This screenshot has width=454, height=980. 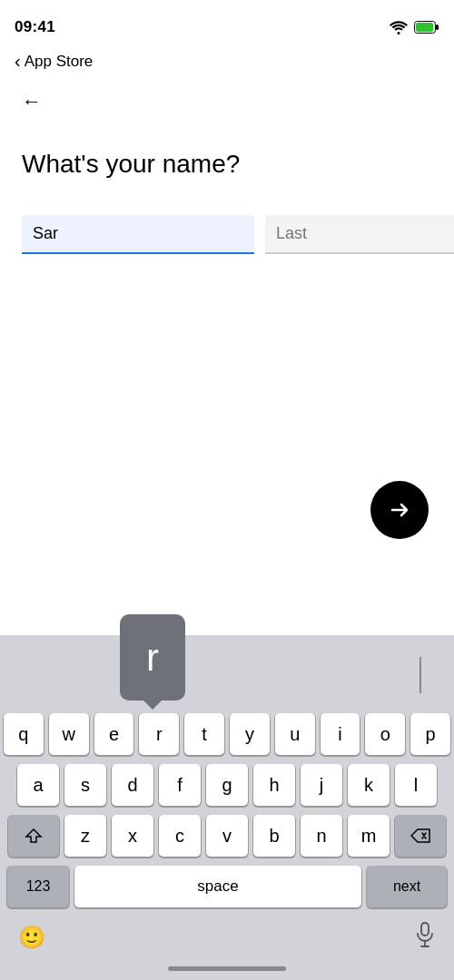 What do you see at coordinates (159, 734) in the screenshot?
I see `key-r: r` at bounding box center [159, 734].